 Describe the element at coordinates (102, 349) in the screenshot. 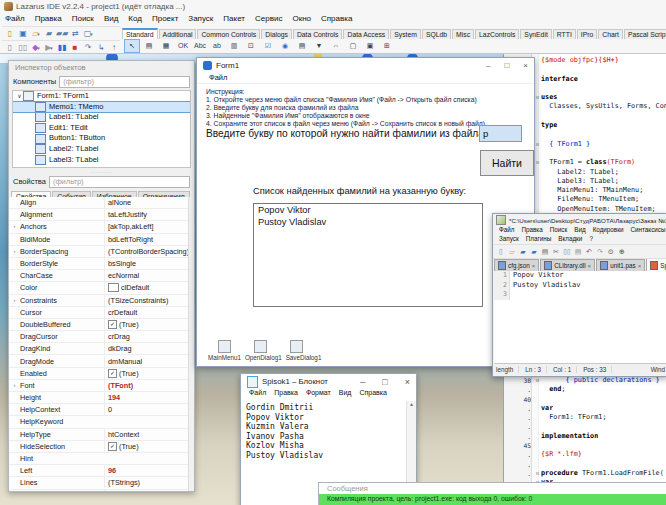

I see `property-row: DragKinddkDrag` at that location.